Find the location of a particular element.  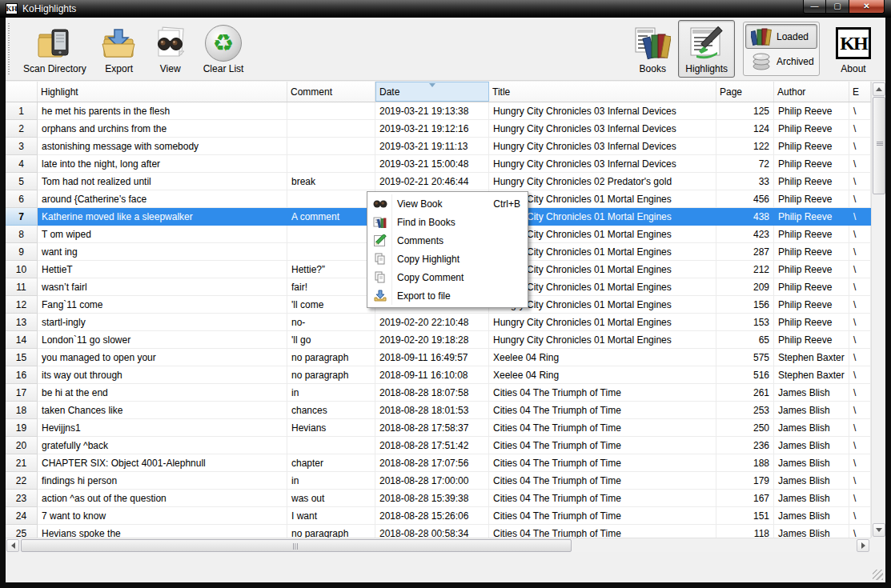

table-row: 16its way out throughno paragraph2018-09… is located at coordinates (439, 375).